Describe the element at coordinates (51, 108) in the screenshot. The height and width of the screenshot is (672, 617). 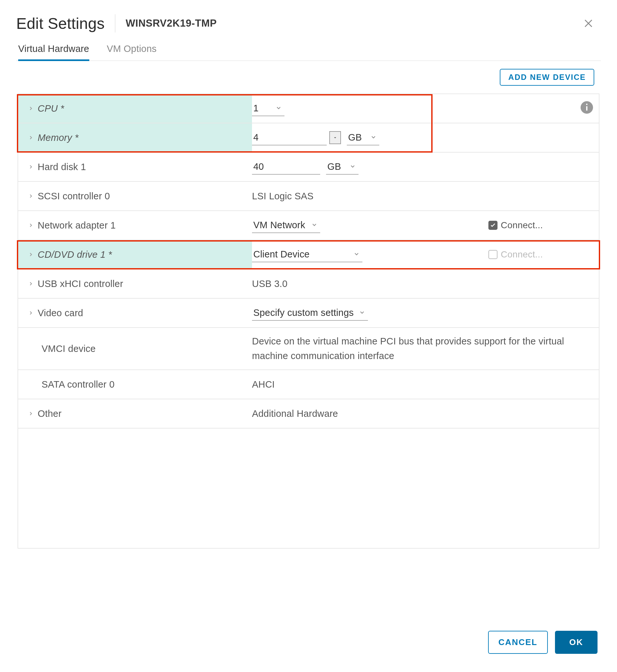
I see `cpu-label: CPU *` at that location.